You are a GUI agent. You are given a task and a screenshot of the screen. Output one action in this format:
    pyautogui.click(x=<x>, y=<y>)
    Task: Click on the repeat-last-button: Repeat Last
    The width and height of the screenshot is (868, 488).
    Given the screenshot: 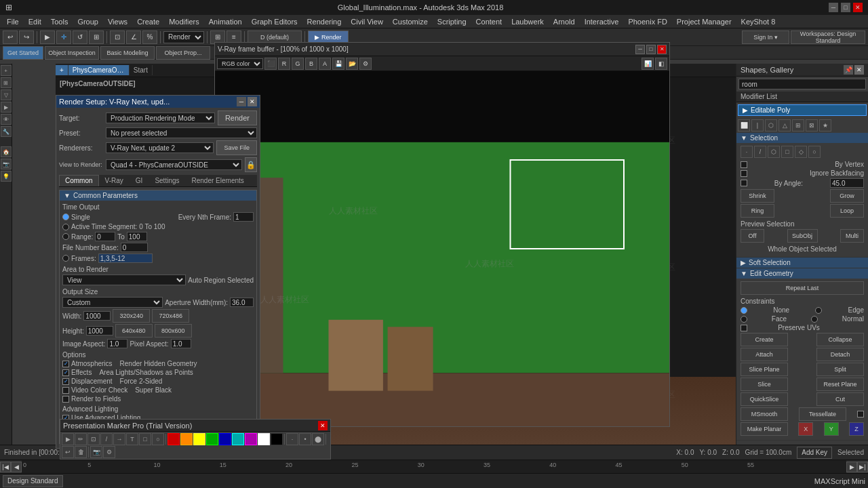 What is the action you would take?
    pyautogui.click(x=802, y=288)
    